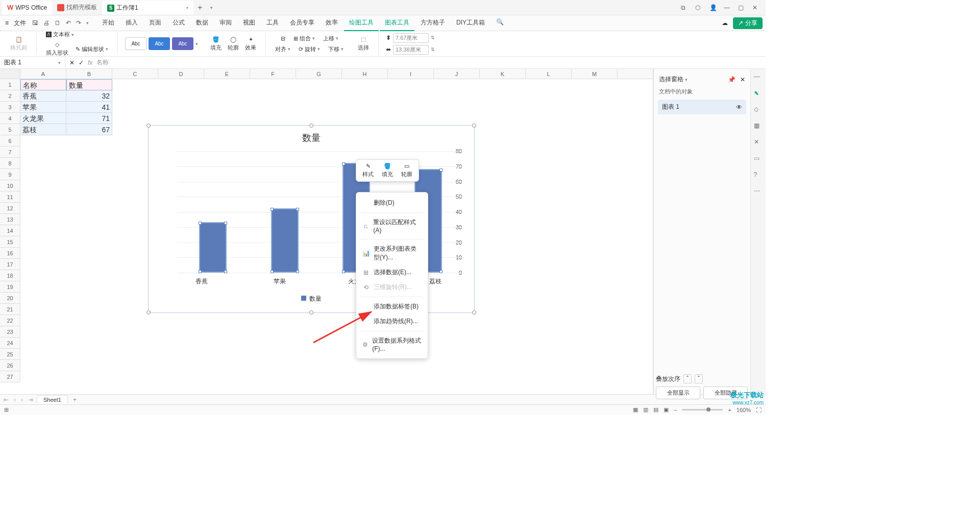 The width and height of the screenshot is (980, 531). What do you see at coordinates (10, 152) in the screenshot?
I see `row-header: 7` at bounding box center [10, 152].